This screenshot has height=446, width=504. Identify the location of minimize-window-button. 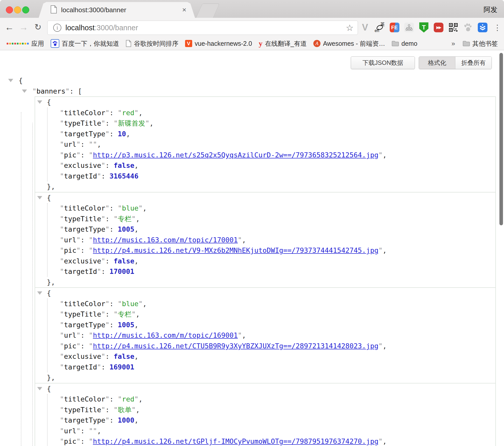
(18, 10).